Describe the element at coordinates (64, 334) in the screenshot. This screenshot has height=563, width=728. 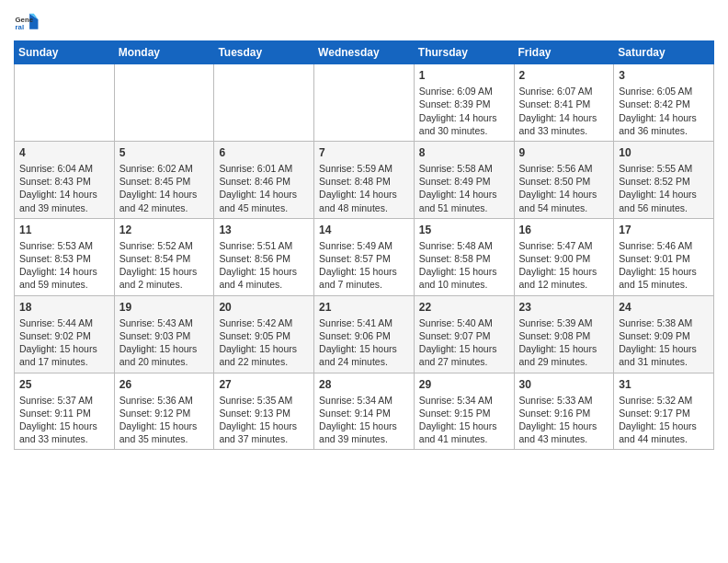
I see `calendar-cell: 18Sunrise: 5:44 AMSunset: 9:02 PMDayligh…` at that location.